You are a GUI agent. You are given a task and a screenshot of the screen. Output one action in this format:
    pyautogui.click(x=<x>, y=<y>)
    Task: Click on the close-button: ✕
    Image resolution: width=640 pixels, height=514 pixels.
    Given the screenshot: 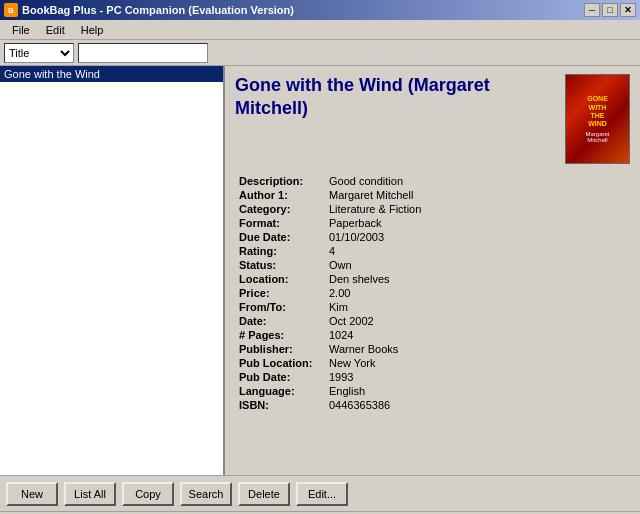 What is the action you would take?
    pyautogui.click(x=628, y=10)
    